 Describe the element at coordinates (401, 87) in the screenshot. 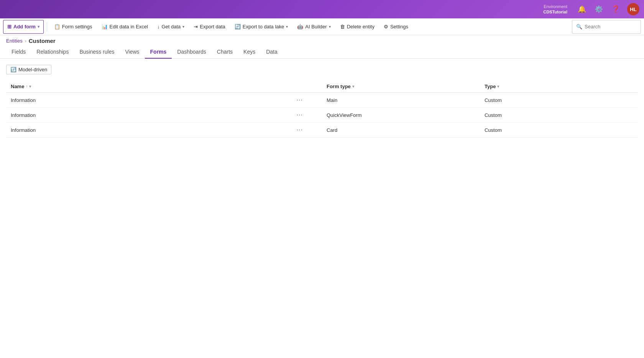

I see `col-header-formtype: Form type ▾` at that location.